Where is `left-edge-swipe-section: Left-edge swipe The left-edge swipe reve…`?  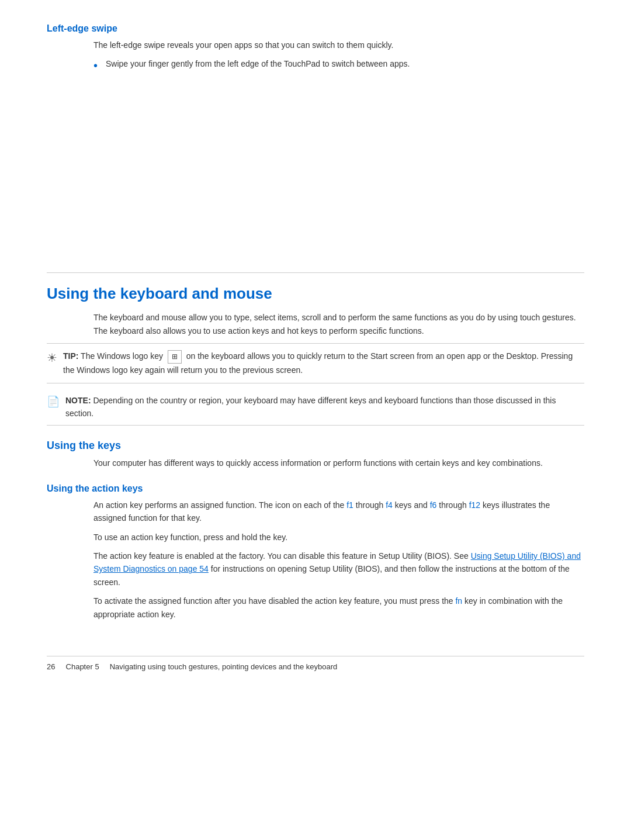 left-edge-swipe-section: Left-edge swipe The left-edge swipe reve… is located at coordinates (316, 49).